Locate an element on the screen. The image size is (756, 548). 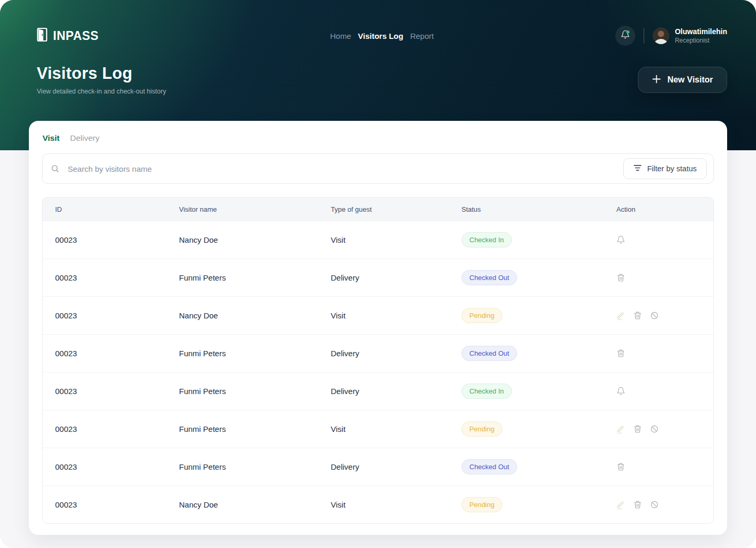
page-title: Visitors Log is located at coordinates (101, 74).